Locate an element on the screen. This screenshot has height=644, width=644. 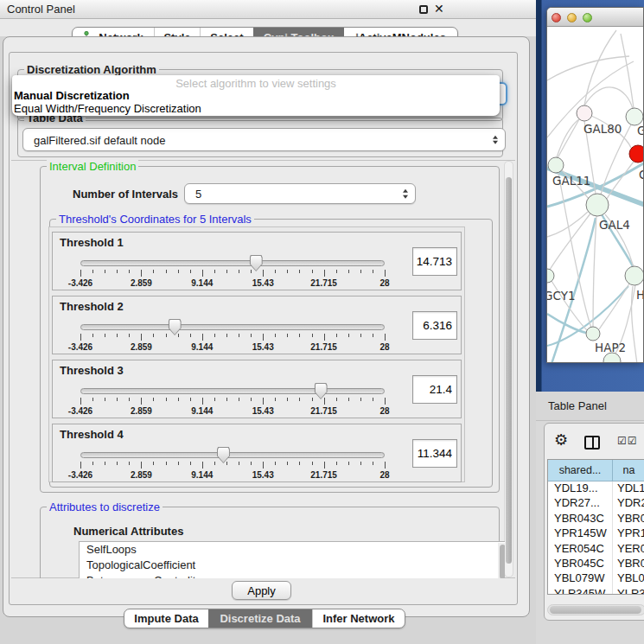
network-node-label: GAL80 is located at coordinates (603, 129).